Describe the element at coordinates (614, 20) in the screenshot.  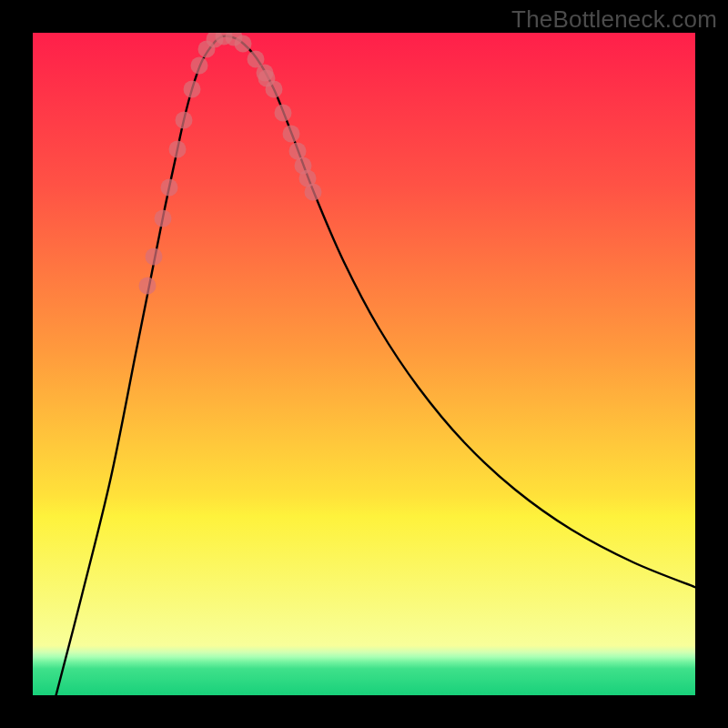
I see `watermark-text: TheBottleneck.com` at that location.